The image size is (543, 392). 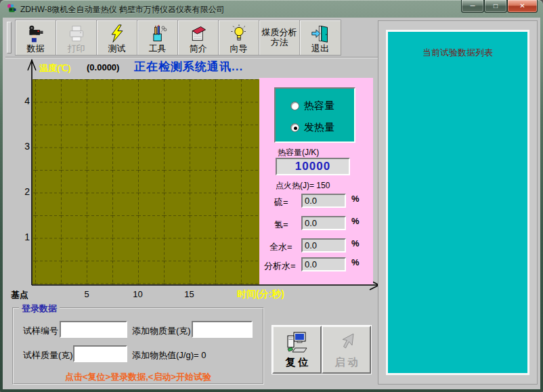 I want to click on radio-calorific-value: 发热量, so click(x=313, y=127).